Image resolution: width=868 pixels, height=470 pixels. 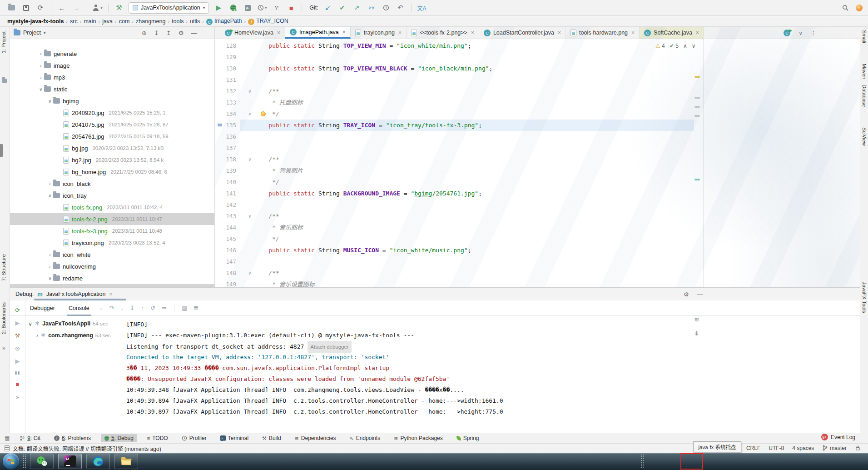 I want to click on tree-row-bgimg: ∨bgimg, so click(x=113, y=101).